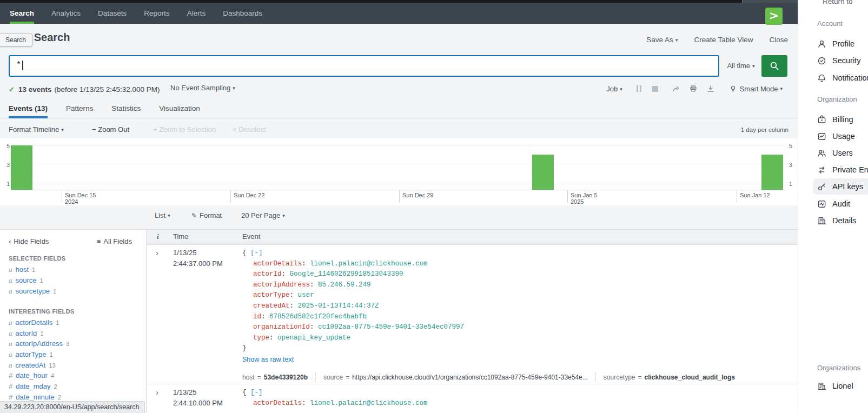 The width and height of the screenshot is (868, 413). What do you see at coordinates (391, 327) in the screenshot?
I see `json-value: cc1092aa-8775-459e-9401-33e54ec07997` at bounding box center [391, 327].